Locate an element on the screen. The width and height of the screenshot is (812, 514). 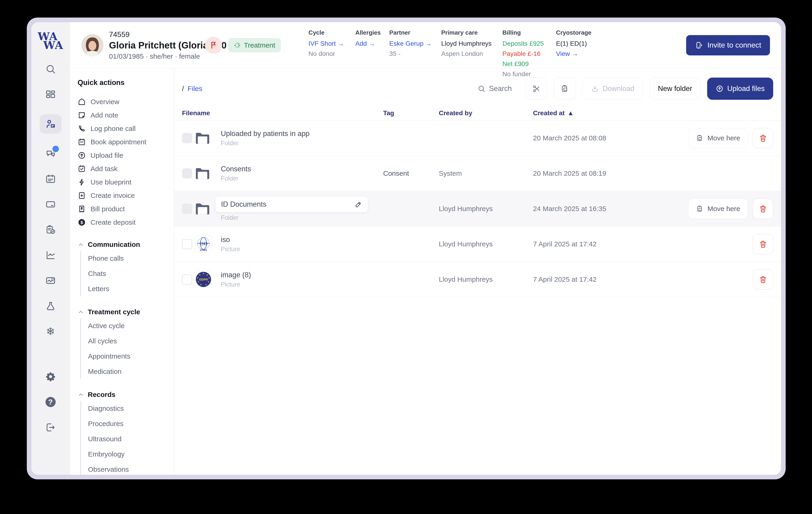
status-badge-label: Treatment is located at coordinates (260, 45).